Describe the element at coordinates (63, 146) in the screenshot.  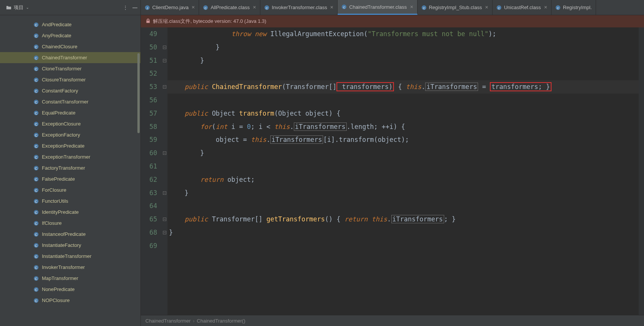
I see `tree-item-label: ExceptionPredicate` at that location.